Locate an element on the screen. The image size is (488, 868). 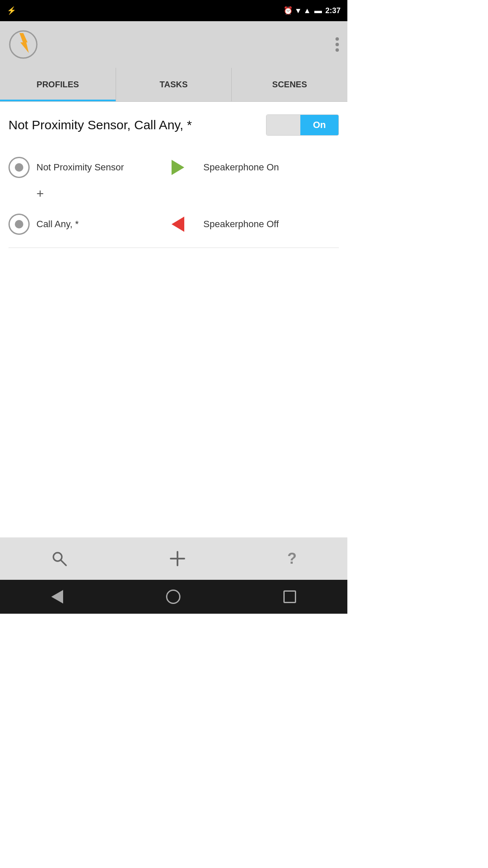
arrow-right-icon is located at coordinates (178, 167).